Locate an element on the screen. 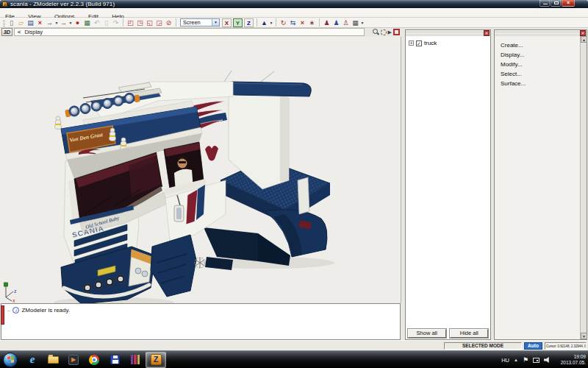 The image size is (588, 368). morph-tool-button: ▦ is located at coordinates (356, 23).